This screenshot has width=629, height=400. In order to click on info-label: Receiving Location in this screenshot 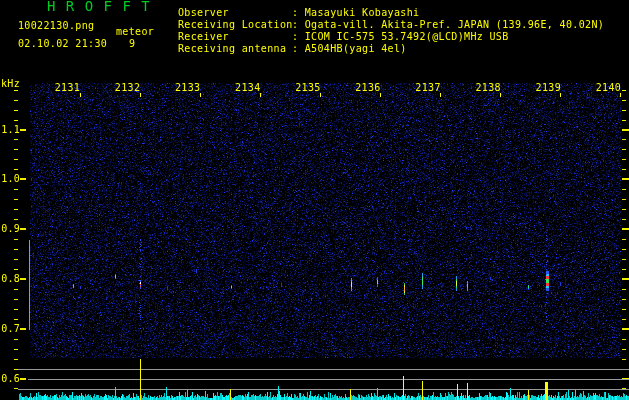, I will do `click(235, 24)`.